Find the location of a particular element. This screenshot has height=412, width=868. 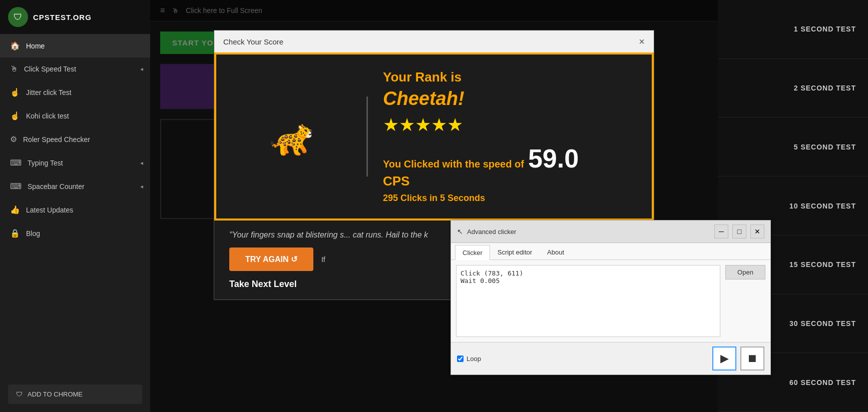

ac-tab-about: About is located at coordinates (556, 252).